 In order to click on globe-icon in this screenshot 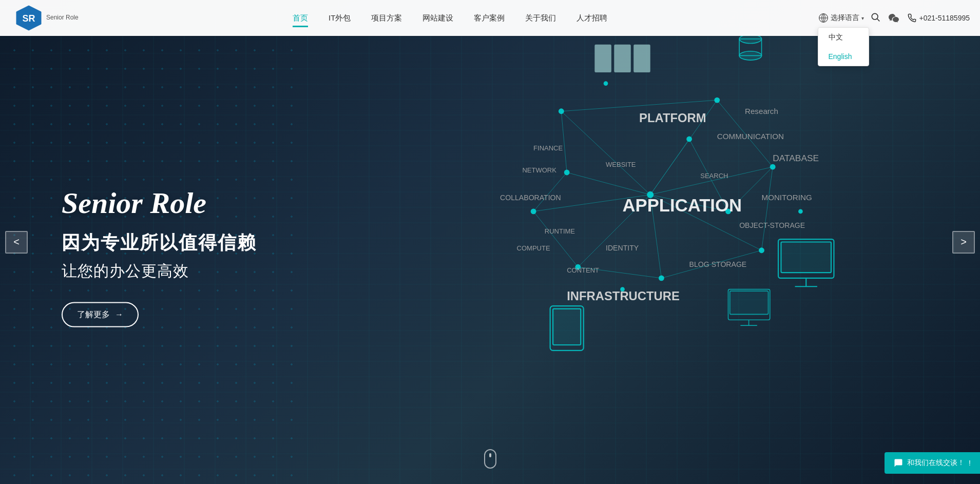, I will do `click(823, 18)`.